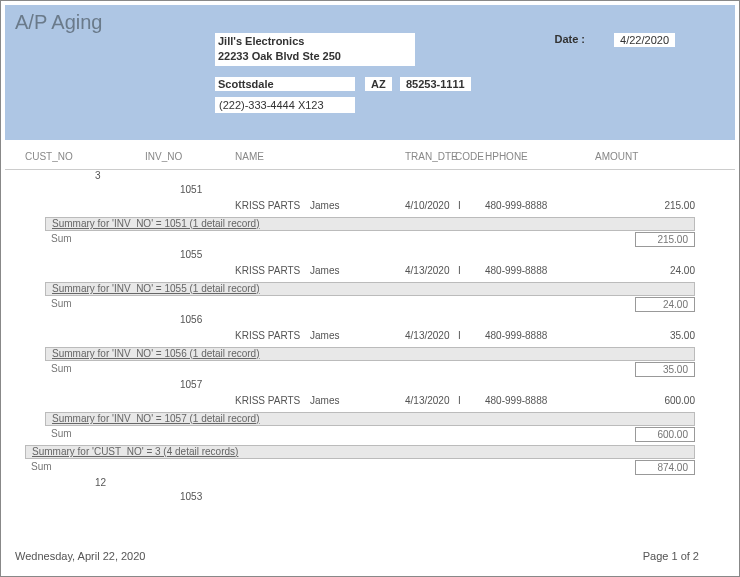 The width and height of the screenshot is (740, 577). I want to click on col-inv-no: INV_NO, so click(164, 156).